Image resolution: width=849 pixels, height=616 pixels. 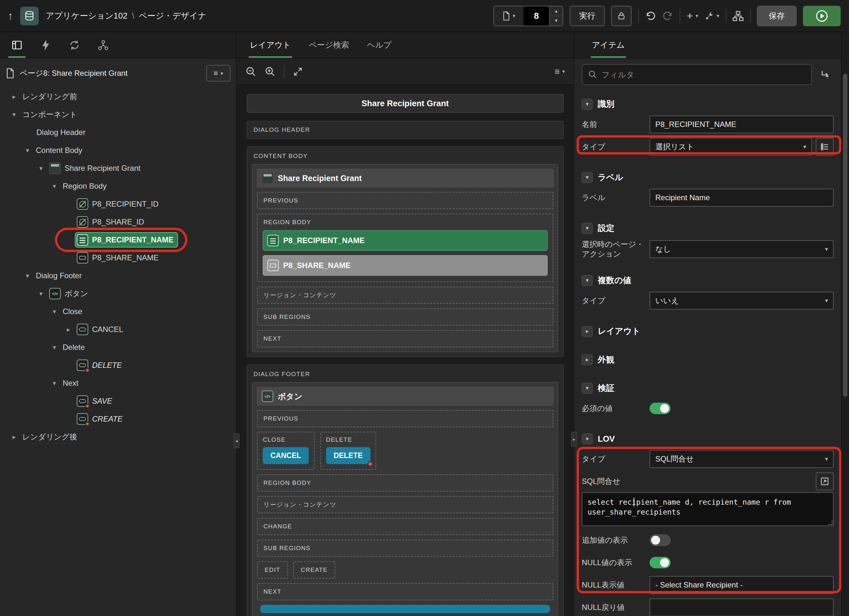 What do you see at coordinates (69, 330) in the screenshot?
I see `chevron-right-icon: ▸` at bounding box center [69, 330].